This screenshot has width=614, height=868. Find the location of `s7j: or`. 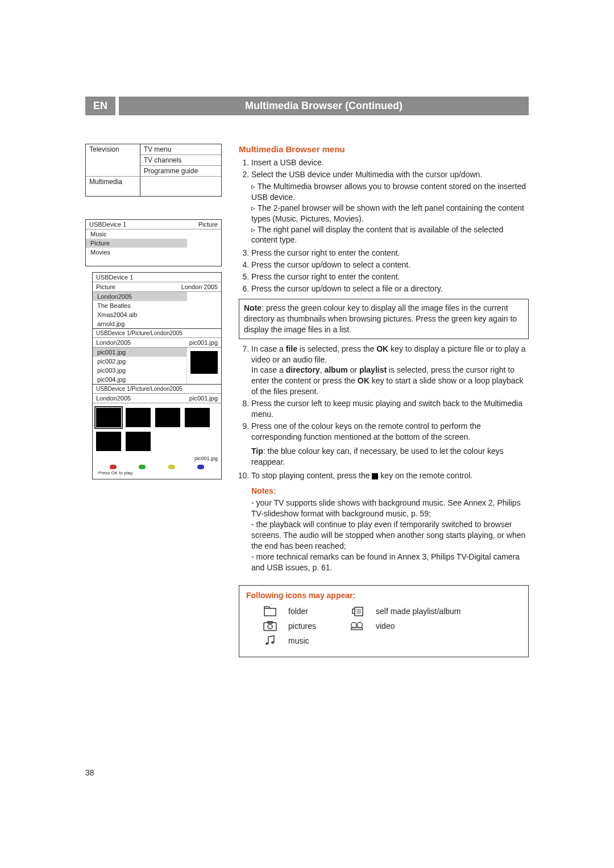

s7j: or is located at coordinates (354, 370).